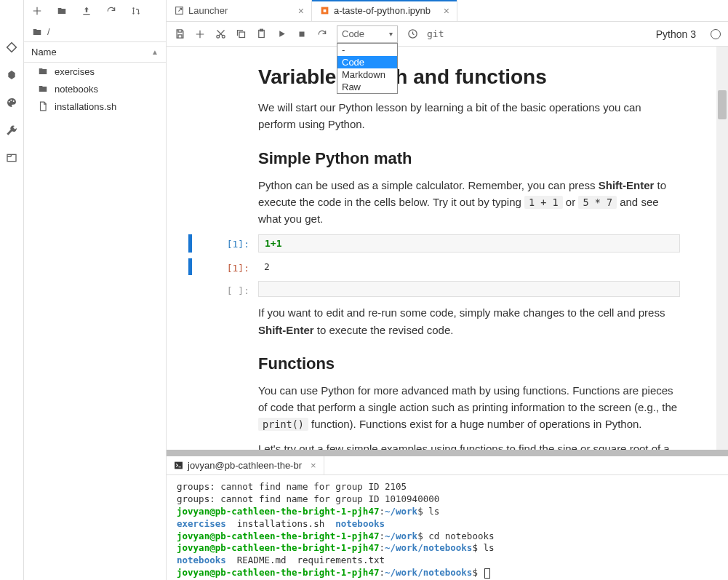 The height and width of the screenshot is (580, 728). What do you see at coordinates (95, 52) in the screenshot?
I see `file-list-header: Name ▲` at bounding box center [95, 52].